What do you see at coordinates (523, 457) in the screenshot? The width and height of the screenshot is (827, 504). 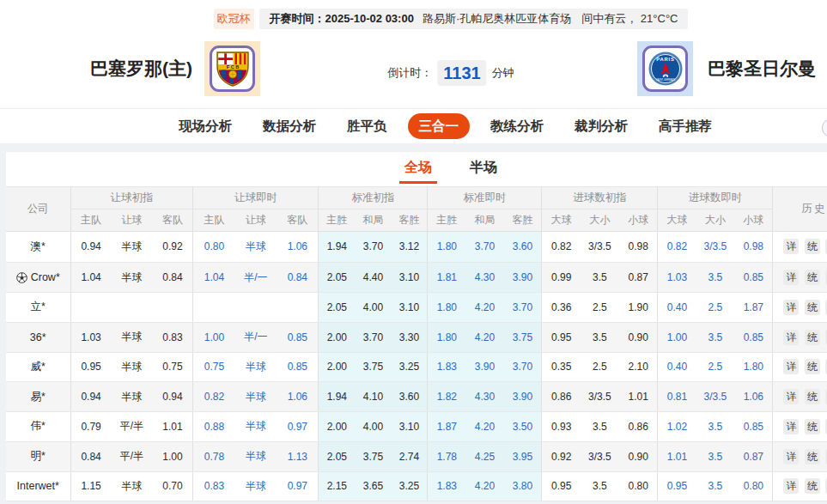 I see `odds-cell: 3.95` at bounding box center [523, 457].